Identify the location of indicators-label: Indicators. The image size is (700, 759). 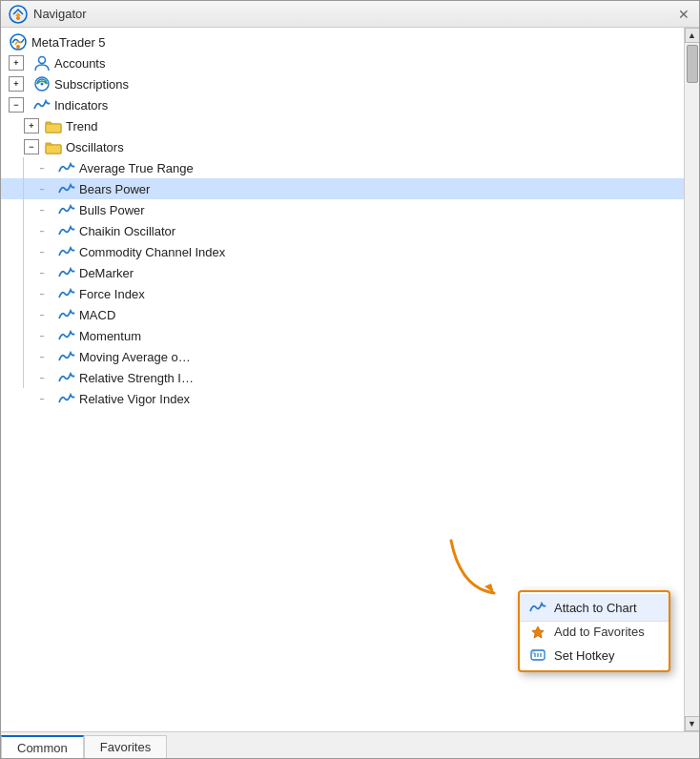
(81, 105).